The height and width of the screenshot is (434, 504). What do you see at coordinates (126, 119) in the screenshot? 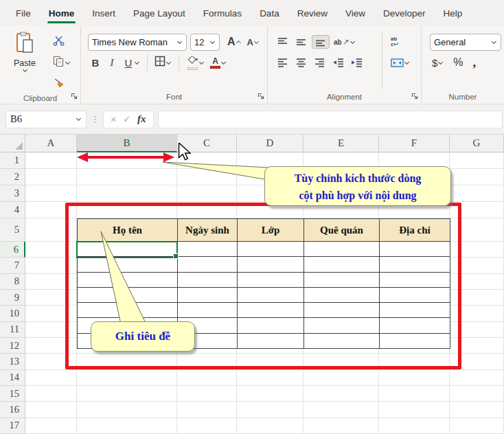
I see `enter-icon: ✓` at bounding box center [126, 119].